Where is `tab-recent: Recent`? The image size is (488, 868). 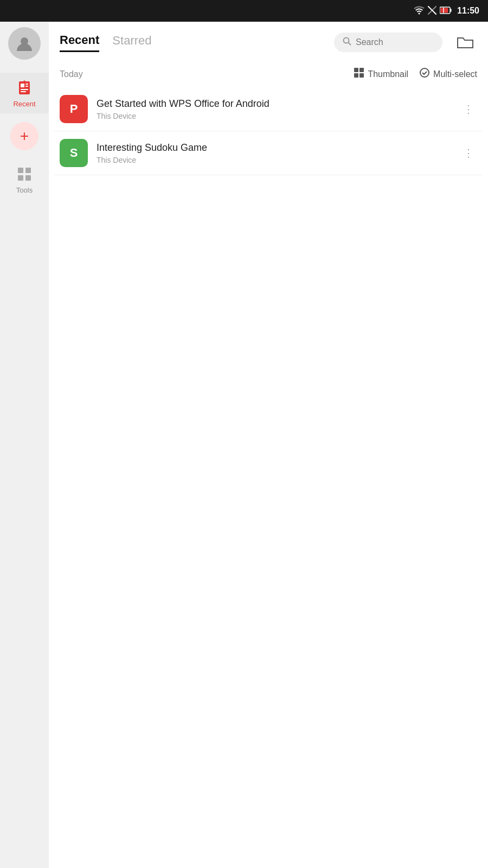
tab-recent: Recent is located at coordinates (79, 42).